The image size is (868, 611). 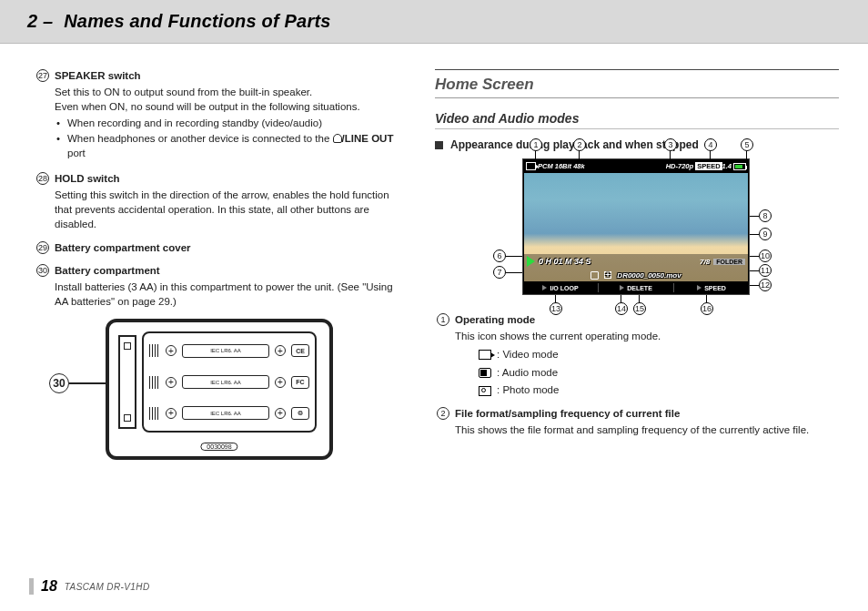 I want to click on callout-14: 14, so click(x=621, y=309).